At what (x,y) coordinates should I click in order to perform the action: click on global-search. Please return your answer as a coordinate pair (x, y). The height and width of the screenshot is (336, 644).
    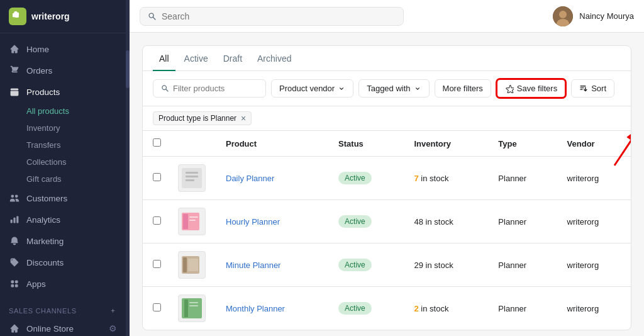
    Looking at the image, I should click on (272, 16).